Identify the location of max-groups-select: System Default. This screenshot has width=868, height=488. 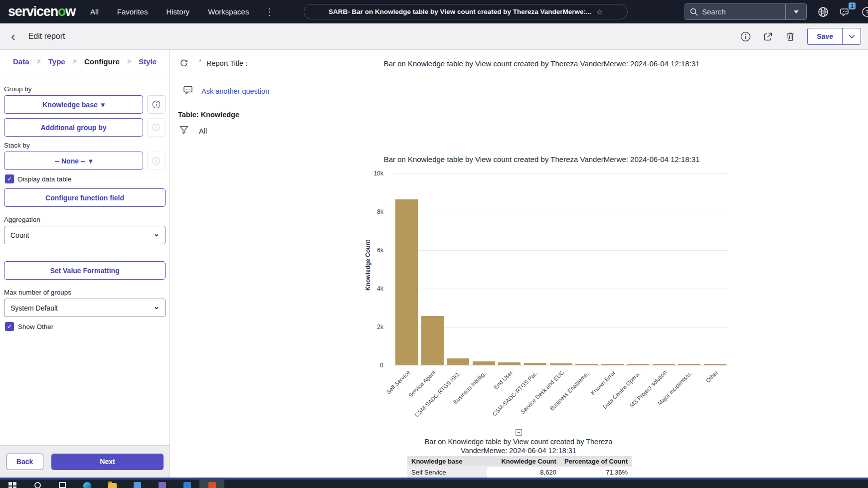
(85, 308).